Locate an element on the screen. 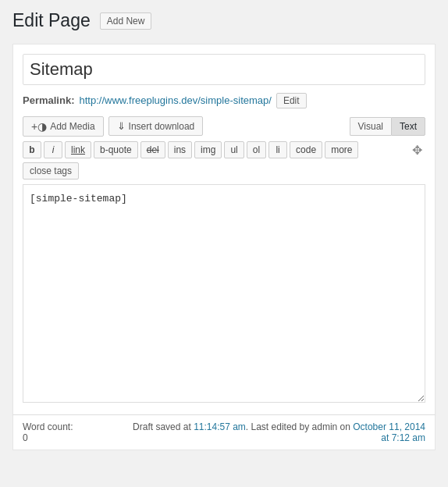 The width and height of the screenshot is (448, 487). toolbar-left: +◑ Add Media ⇓ Insert download is located at coordinates (112, 126).